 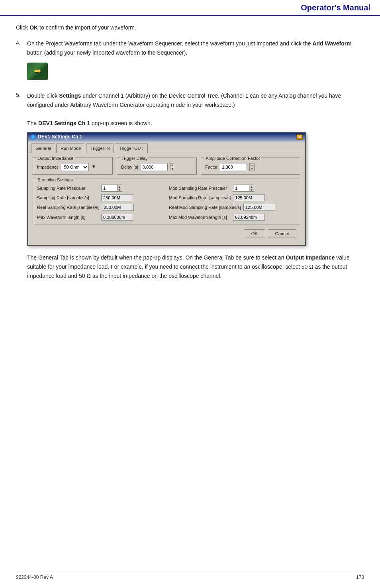 What do you see at coordinates (118, 207) in the screenshot?
I see `real-sampling-rate-input` at bounding box center [118, 207].